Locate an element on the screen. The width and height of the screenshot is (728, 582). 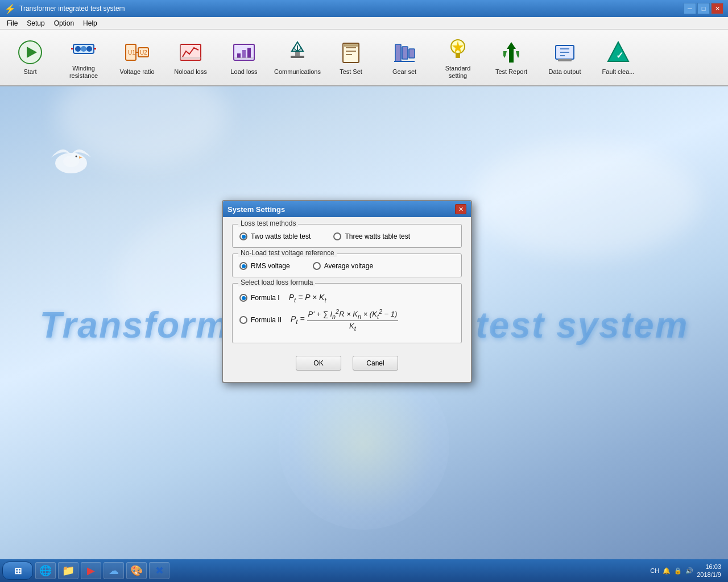
formula-2-row: Formula II Pt = P' + ∑ In2R × Kn × (Kt2 … is located at coordinates (347, 320).